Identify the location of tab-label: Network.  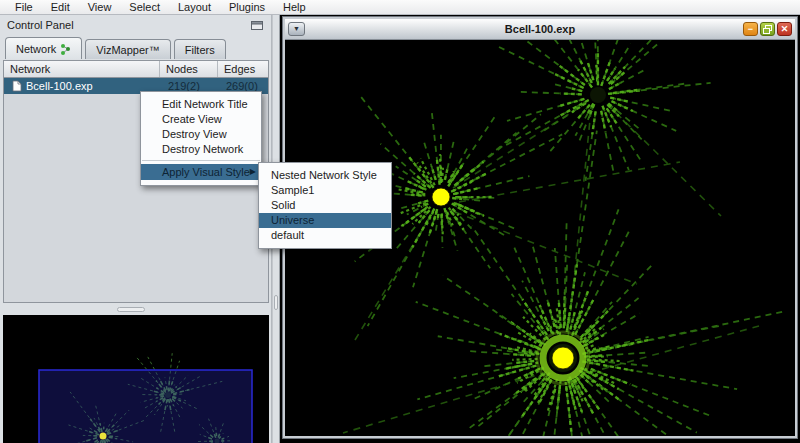
(36, 49).